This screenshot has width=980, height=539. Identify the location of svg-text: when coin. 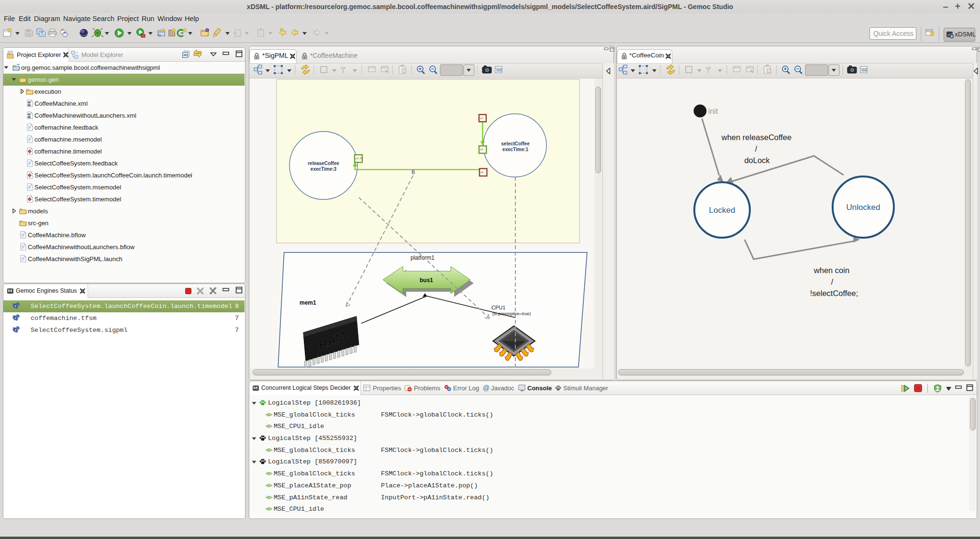
(832, 270).